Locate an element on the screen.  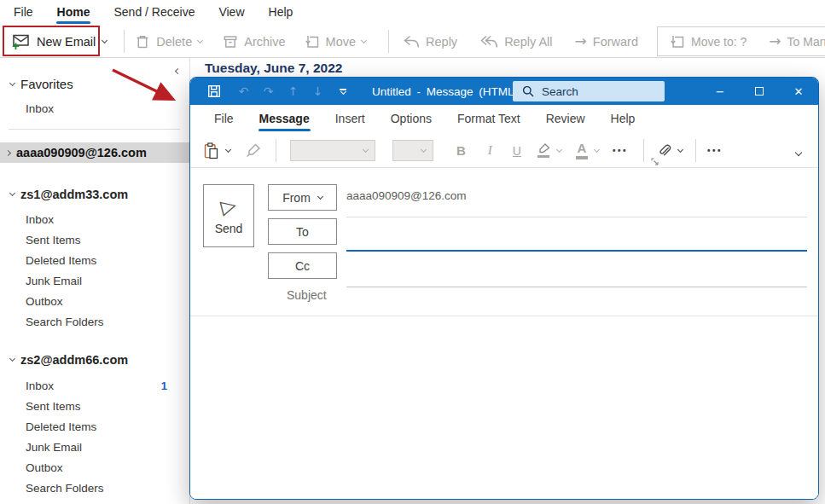
header-body-separator is located at coordinates (504, 316).